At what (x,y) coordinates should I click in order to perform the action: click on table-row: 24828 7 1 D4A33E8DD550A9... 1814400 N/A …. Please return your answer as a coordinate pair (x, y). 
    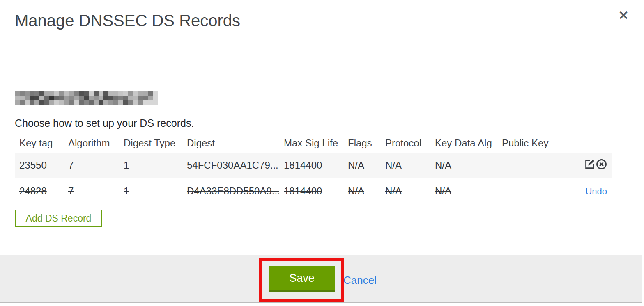
    Looking at the image, I should click on (313, 191).